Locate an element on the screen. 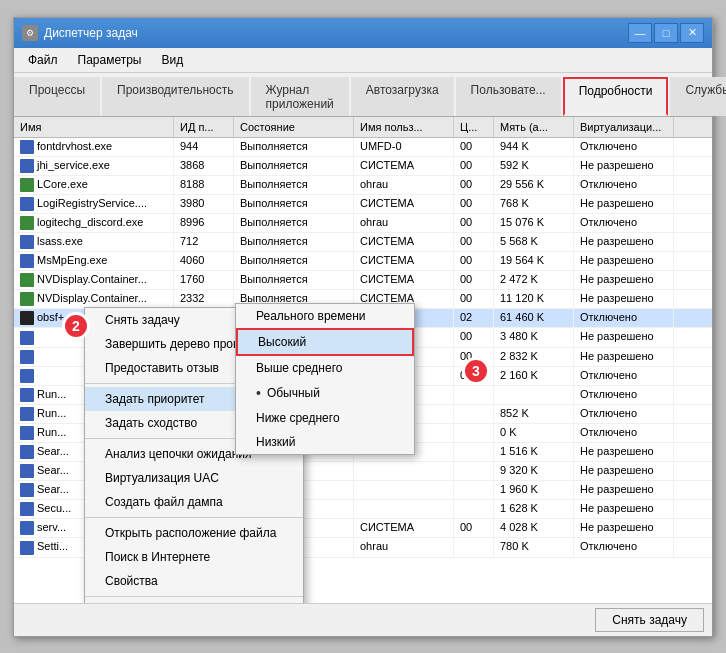 This screenshot has height=653, width=726. table-row: fontdrvhost.exe 944 Выполняется UMFD-0 0… is located at coordinates (363, 148).